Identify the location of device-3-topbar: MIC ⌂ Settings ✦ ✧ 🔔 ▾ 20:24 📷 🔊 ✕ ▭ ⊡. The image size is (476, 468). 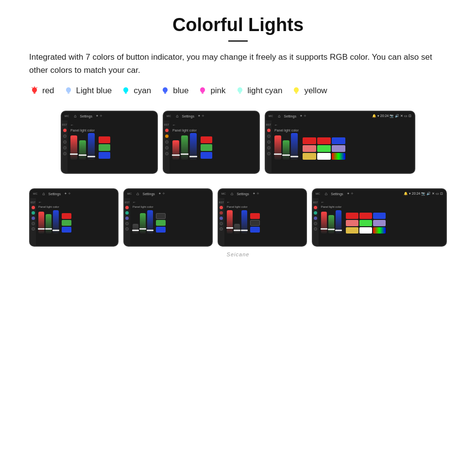
(340, 116).